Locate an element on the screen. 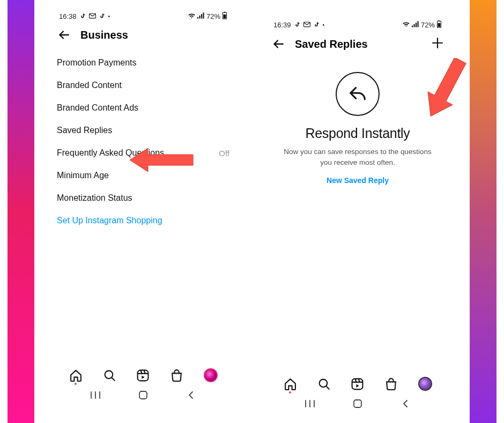  menu-label: Saved Replies is located at coordinates (85, 130).